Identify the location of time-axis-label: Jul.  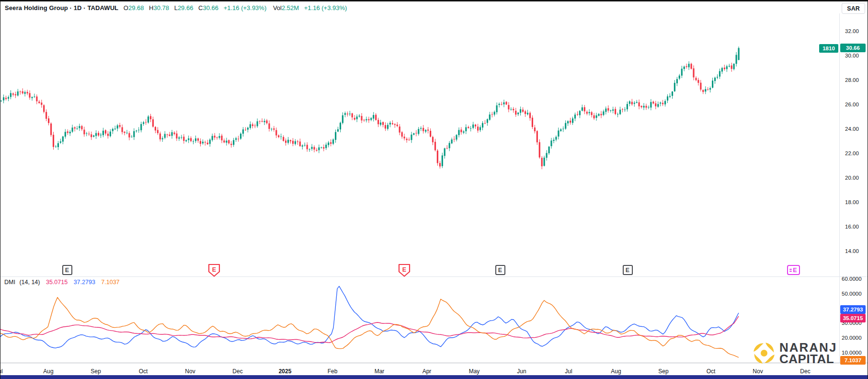
(568, 371).